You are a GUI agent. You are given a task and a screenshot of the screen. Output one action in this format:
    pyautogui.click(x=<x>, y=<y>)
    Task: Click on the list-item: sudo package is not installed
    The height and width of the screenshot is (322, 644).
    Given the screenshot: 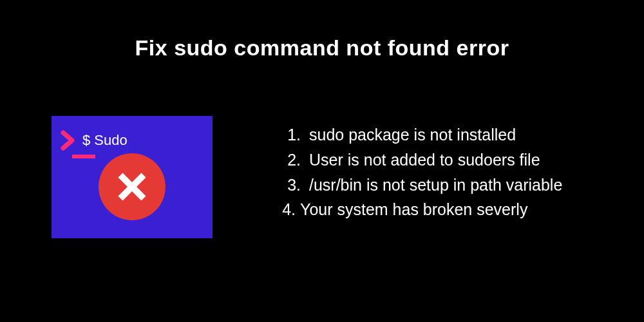 What is the action you would take?
    pyautogui.click(x=434, y=135)
    